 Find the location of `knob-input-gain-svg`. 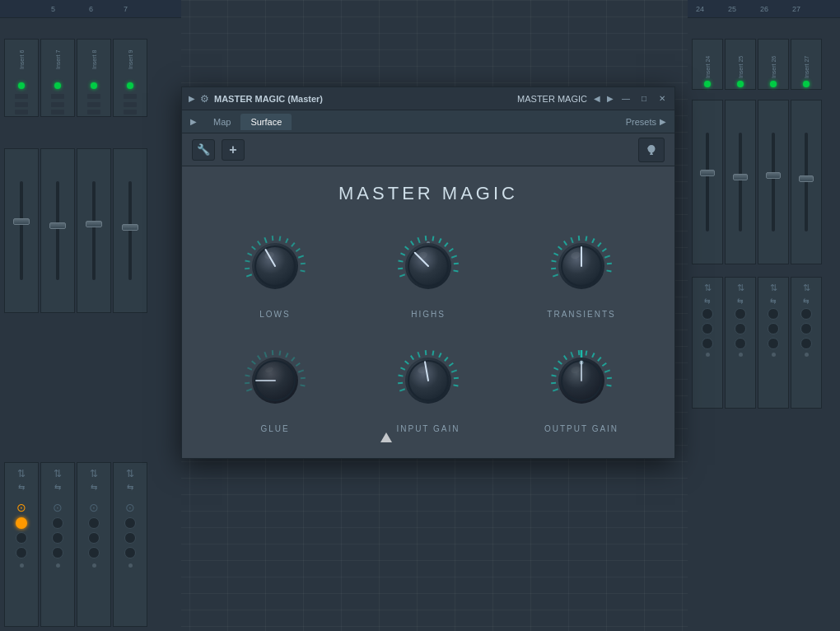

knob-input-gain-svg is located at coordinates (428, 381).